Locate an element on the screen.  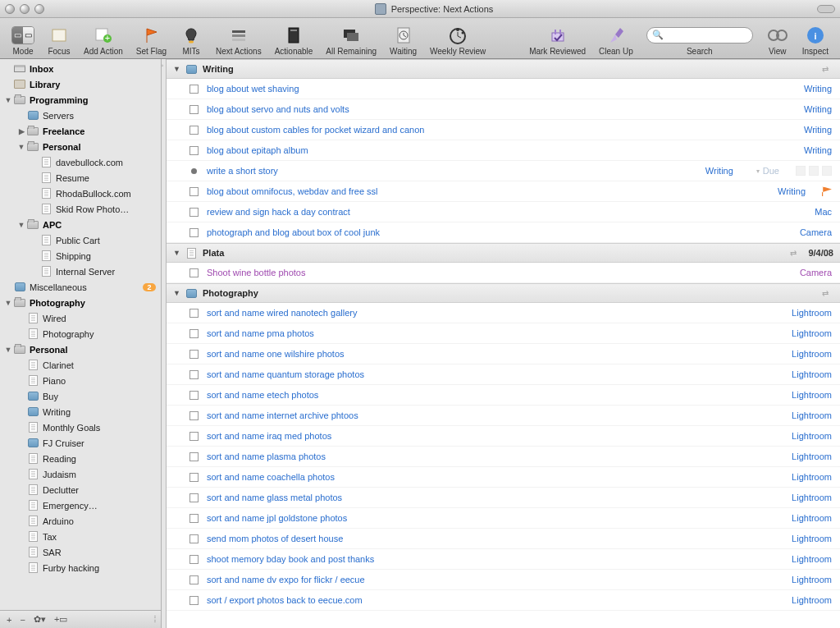
sidebar-item: Tax is located at coordinates (80, 537).